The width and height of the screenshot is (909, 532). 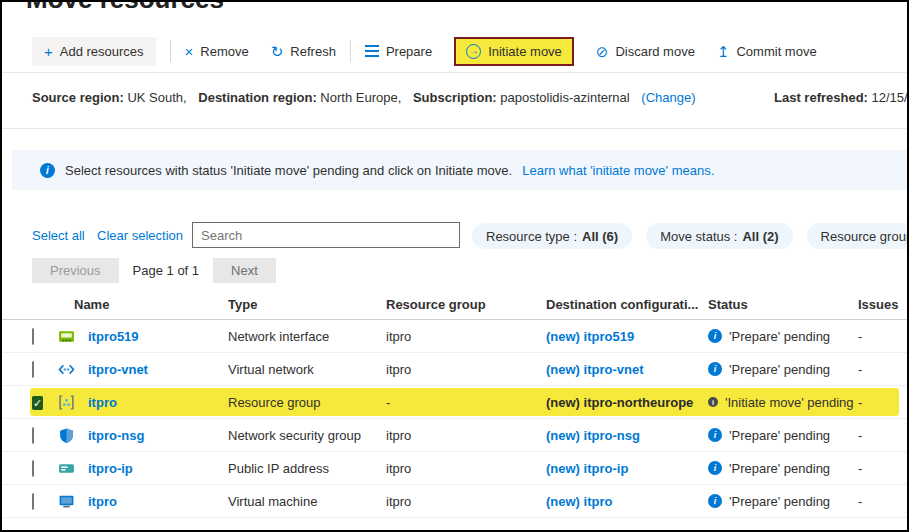 I want to click on next-page-button: Next, so click(x=244, y=270).